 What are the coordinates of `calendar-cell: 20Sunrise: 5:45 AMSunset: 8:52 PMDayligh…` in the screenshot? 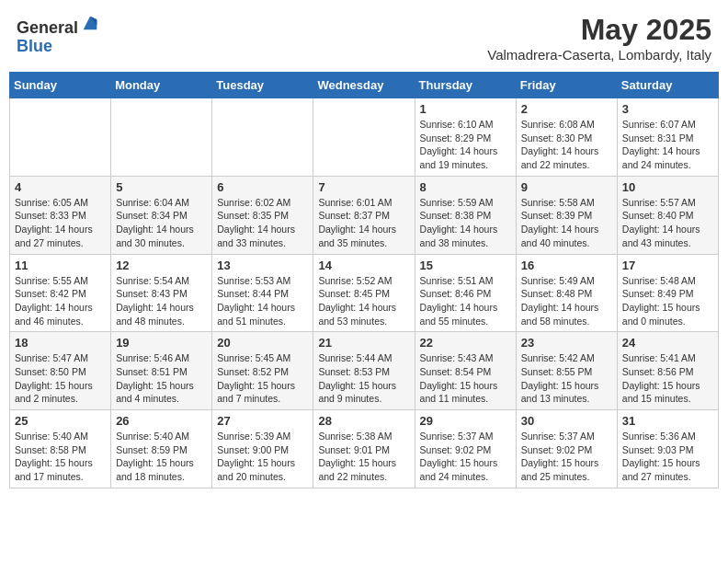 It's located at (263, 372).